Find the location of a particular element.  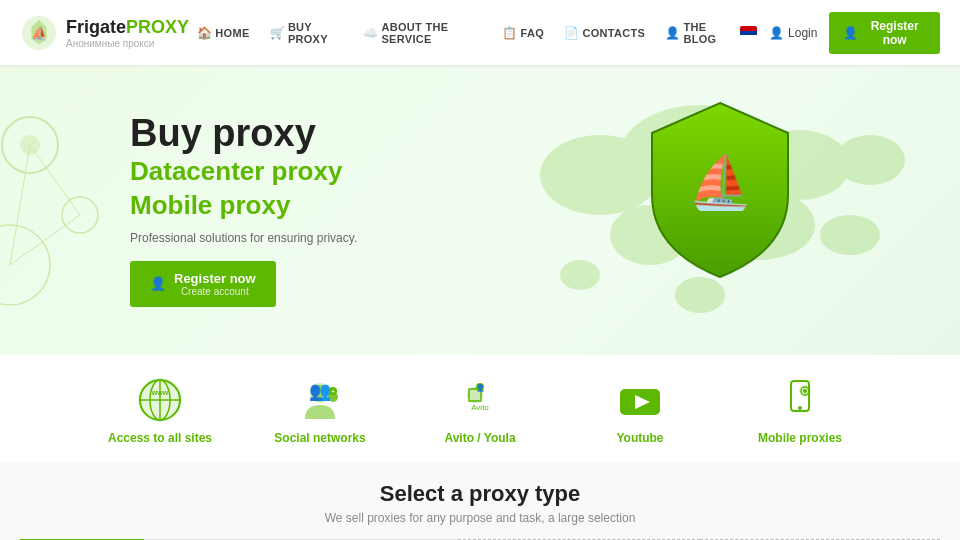

hero-register-icon: 👤 is located at coordinates (158, 284).